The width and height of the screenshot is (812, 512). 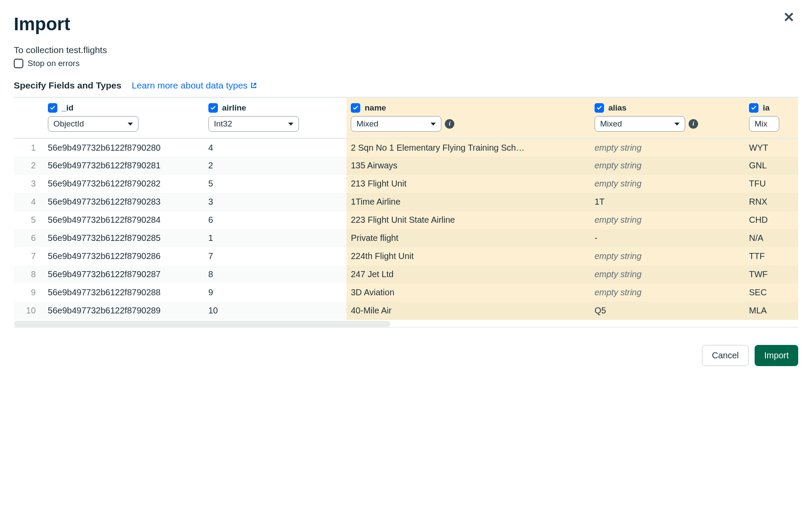 What do you see at coordinates (28, 184) in the screenshot?
I see `cell-rownum: 3` at bounding box center [28, 184].